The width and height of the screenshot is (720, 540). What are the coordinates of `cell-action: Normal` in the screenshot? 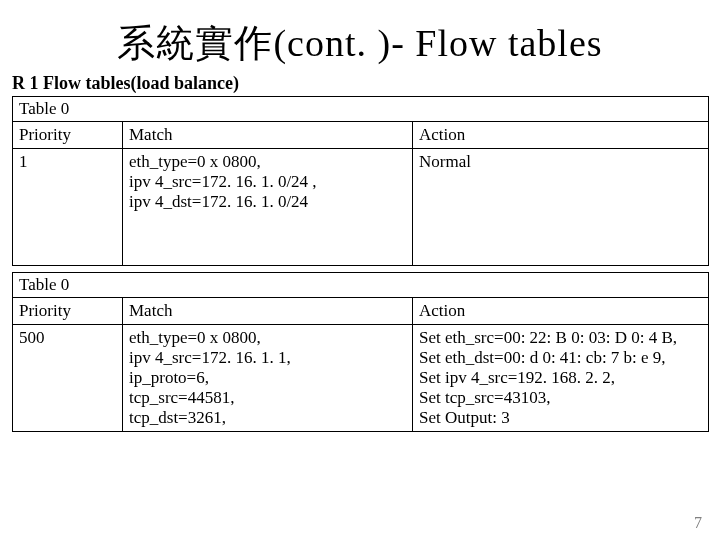 It's located at (561, 208).